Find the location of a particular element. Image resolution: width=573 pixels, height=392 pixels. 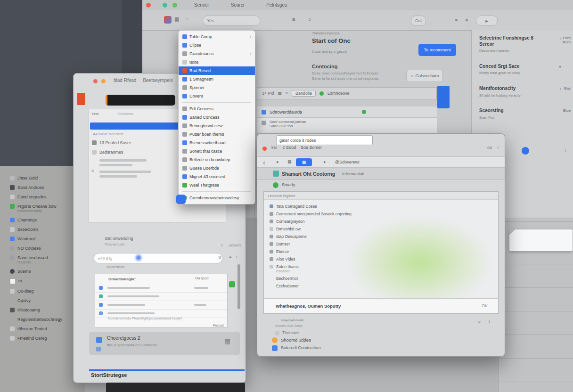

sidebar-item: O0-dseg is located at coordinates (42, 291).